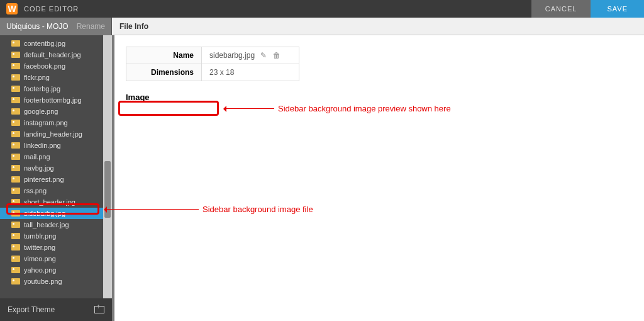 The image size is (644, 321). What do you see at coordinates (56, 259) in the screenshot?
I see `file-item: vimeo.png` at bounding box center [56, 259].